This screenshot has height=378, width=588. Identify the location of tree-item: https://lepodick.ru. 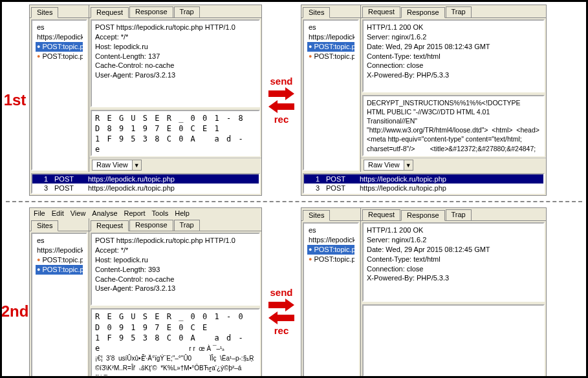
(60, 37).